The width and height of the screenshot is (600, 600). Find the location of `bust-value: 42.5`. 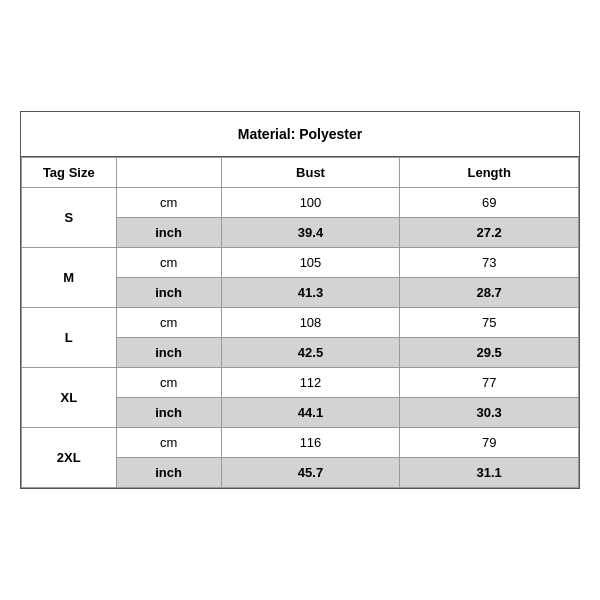

bust-value: 42.5 is located at coordinates (310, 353).